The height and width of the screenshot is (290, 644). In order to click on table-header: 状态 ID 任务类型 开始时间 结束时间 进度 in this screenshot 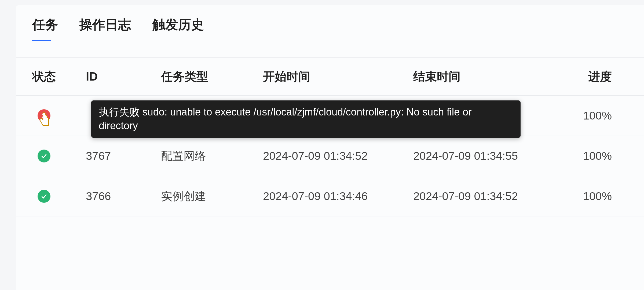, I will do `click(330, 77)`.